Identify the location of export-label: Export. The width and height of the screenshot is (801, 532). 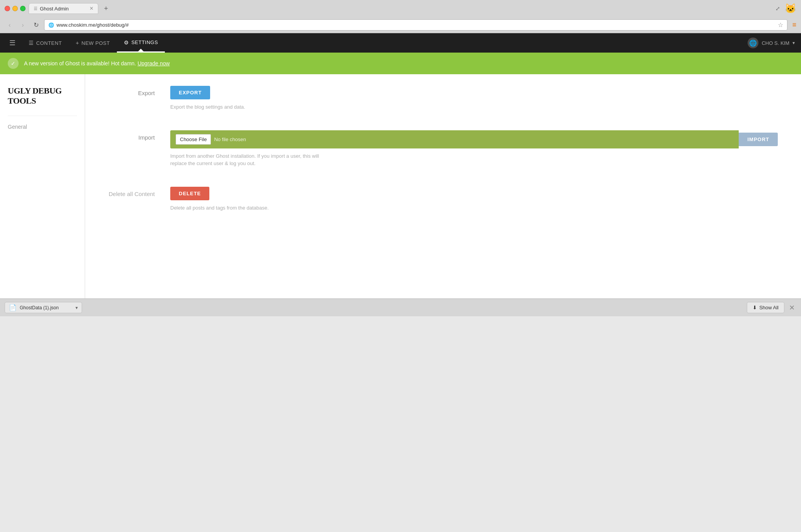
(132, 91).